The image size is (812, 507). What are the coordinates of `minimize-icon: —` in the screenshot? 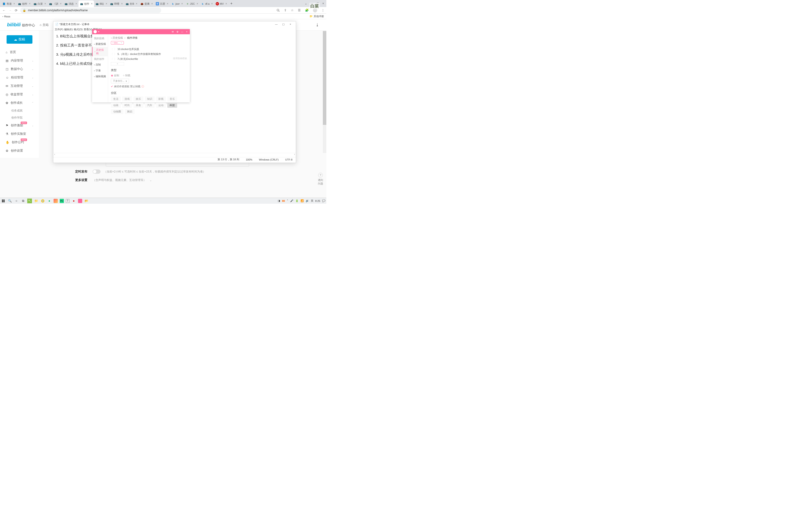 It's located at (182, 32).